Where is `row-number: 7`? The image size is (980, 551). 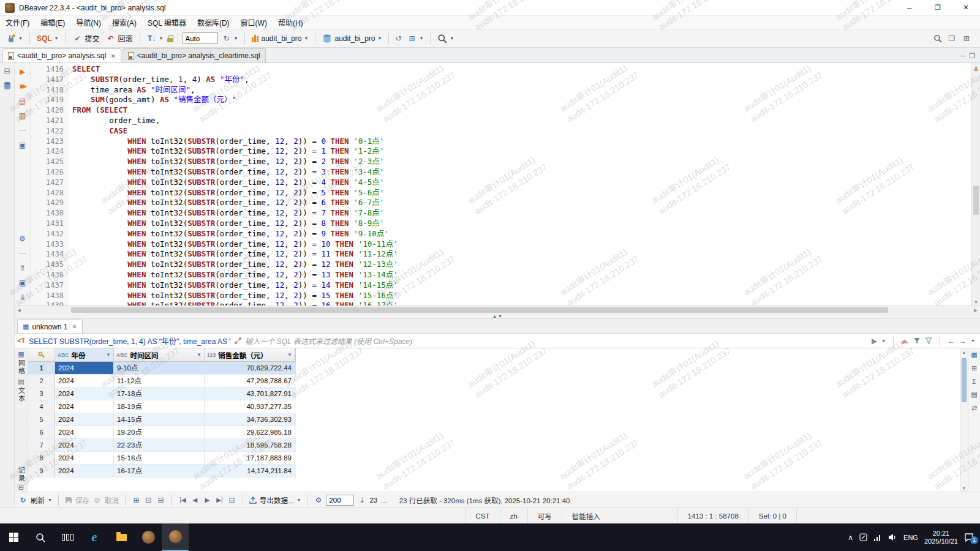
row-number: 7 is located at coordinates (42, 445).